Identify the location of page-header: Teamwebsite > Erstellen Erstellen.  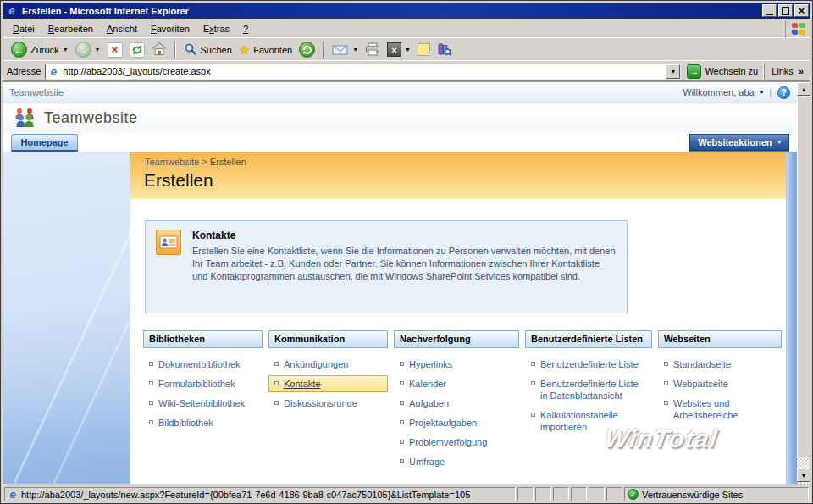
(458, 175).